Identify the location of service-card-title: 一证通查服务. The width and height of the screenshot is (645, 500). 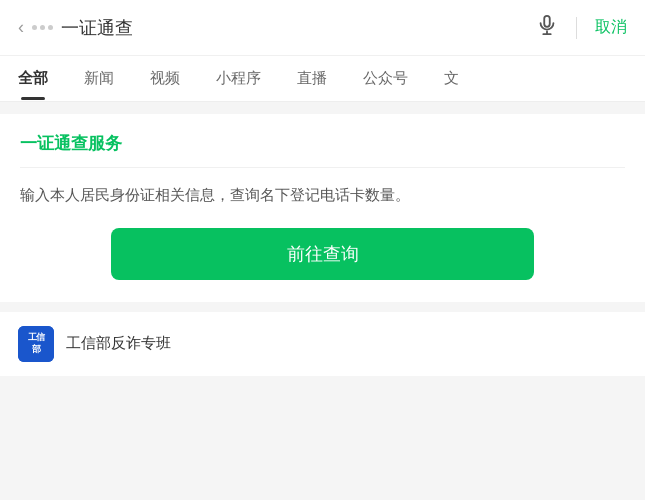
(322, 144).